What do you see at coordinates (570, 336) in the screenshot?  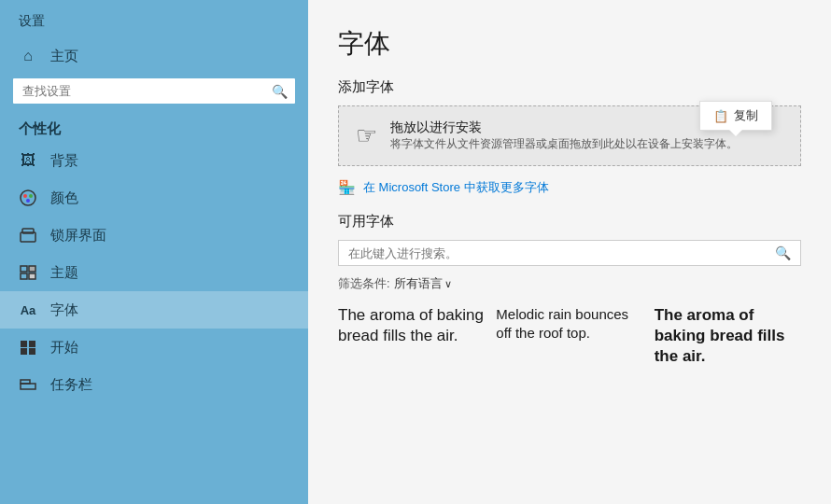 I see `font-preview-grid: The aroma of baking bread fills the air.…` at bounding box center [570, 336].